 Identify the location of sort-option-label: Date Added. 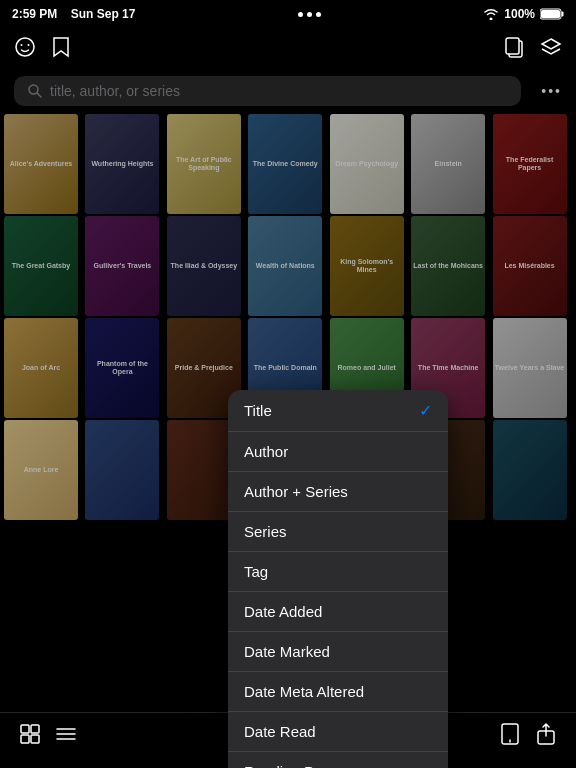
(283, 612).